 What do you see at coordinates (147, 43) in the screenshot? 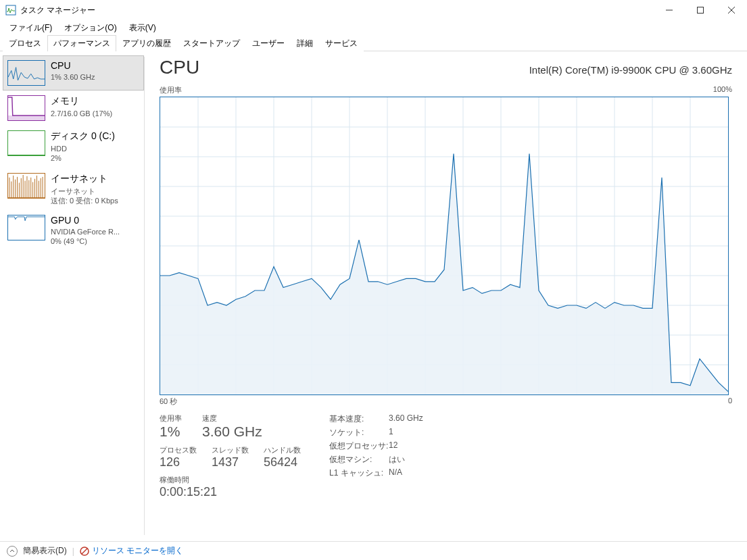
I see `tab-app-history: アプリの履歴` at bounding box center [147, 43].